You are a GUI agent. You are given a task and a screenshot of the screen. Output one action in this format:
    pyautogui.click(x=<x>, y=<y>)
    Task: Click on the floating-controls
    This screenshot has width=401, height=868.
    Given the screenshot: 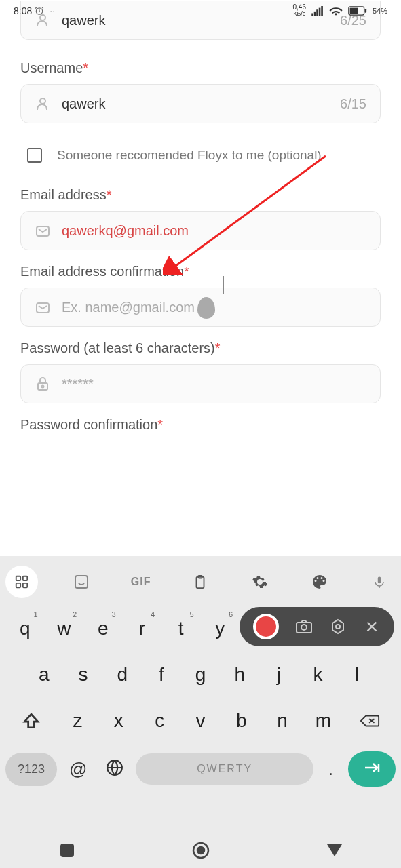 What is the action you would take?
    pyautogui.click(x=317, y=627)
    